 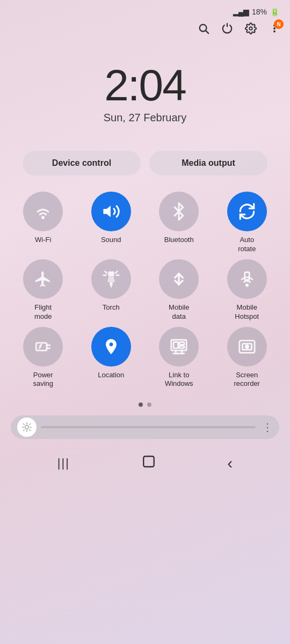 What do you see at coordinates (112, 358) in the screenshot?
I see `tile-location: Location` at bounding box center [112, 358].